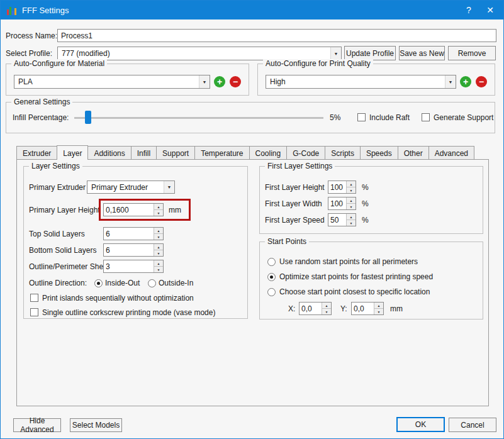  What do you see at coordinates (342, 187) in the screenshot?
I see `first-layer-height-spinner: 100 ▲ ▼` at bounding box center [342, 187].